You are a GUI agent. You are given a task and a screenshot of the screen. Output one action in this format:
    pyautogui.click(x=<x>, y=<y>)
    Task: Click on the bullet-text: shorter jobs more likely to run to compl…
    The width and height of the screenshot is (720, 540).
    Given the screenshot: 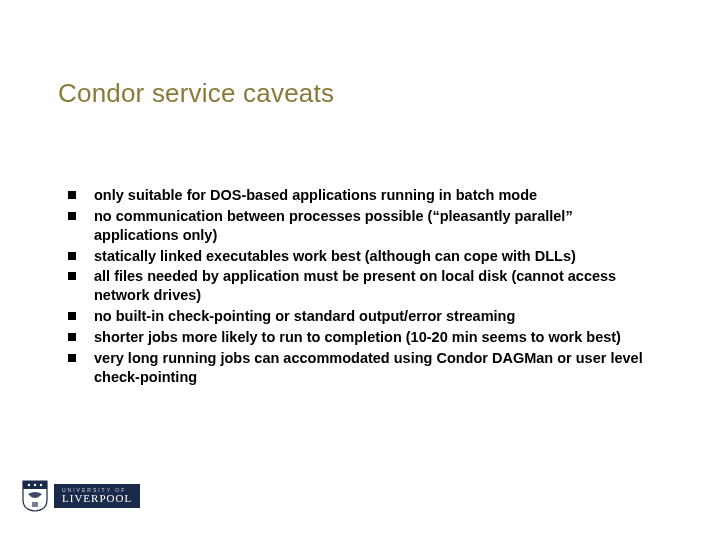 What is the action you would take?
    pyautogui.click(x=376, y=338)
    